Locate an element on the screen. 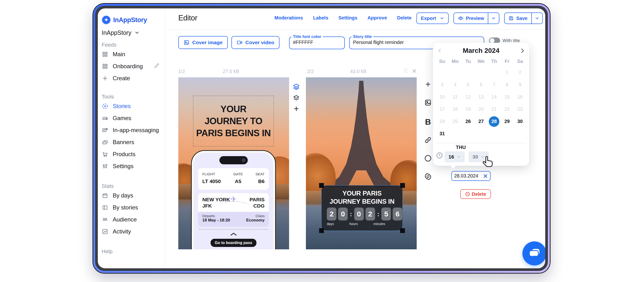 The height and width of the screenshot is (282, 644). calendar-day: 20 is located at coordinates (481, 109).